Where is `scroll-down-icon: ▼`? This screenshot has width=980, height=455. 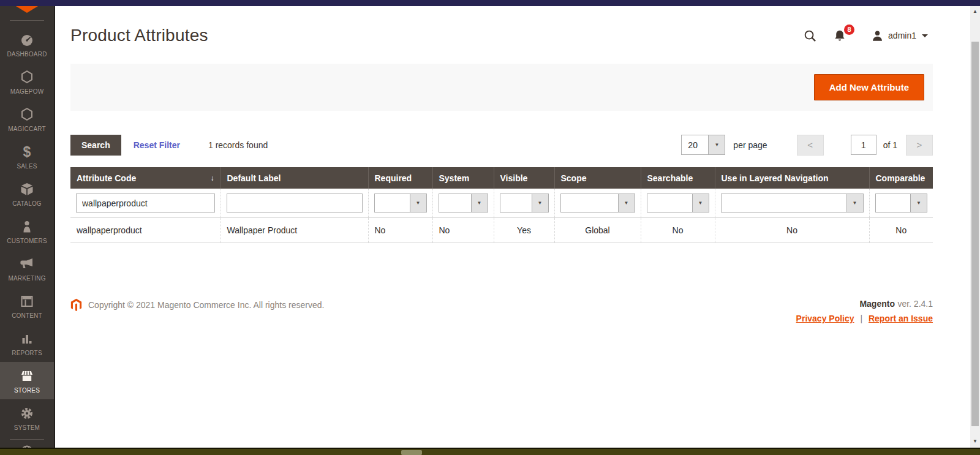
scroll-down-icon: ▼ is located at coordinates (975, 442).